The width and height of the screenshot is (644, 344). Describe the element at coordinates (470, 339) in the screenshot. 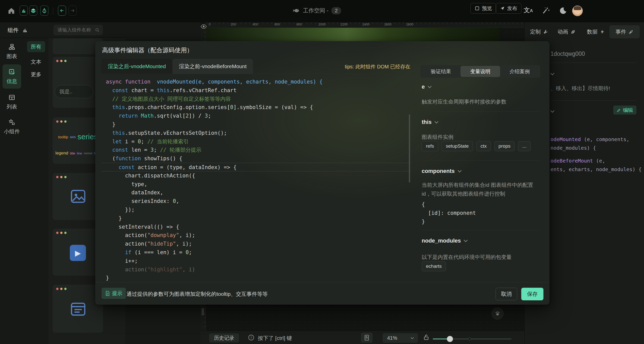

I see `slider-midpoint-marker` at that location.